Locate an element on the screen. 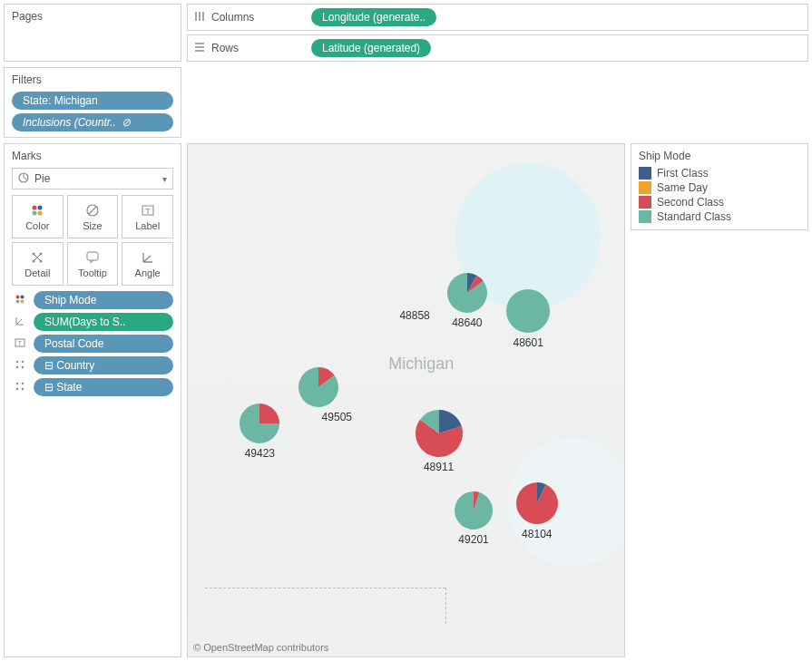 Image resolution: width=812 pixels, height=661 pixels. filters-list: State: Michigan Inclusions (Countr.. ⊘ is located at coordinates (93, 112).